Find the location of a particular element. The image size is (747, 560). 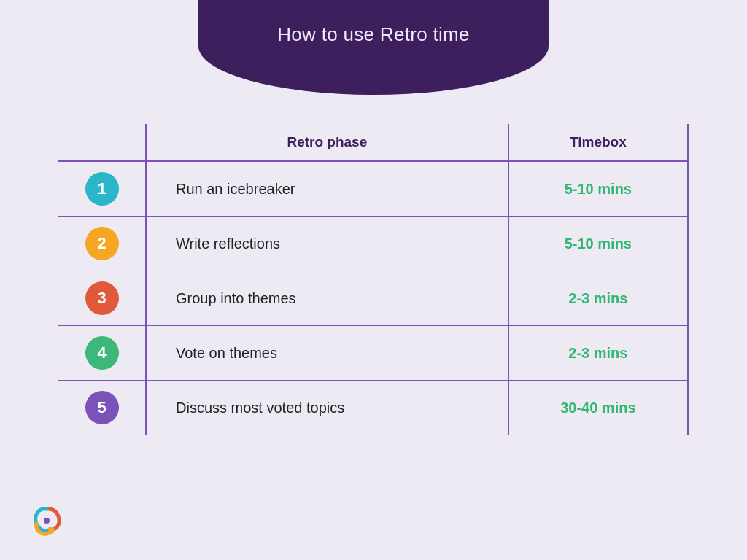

row-number-cell: 1 is located at coordinates (102, 189).